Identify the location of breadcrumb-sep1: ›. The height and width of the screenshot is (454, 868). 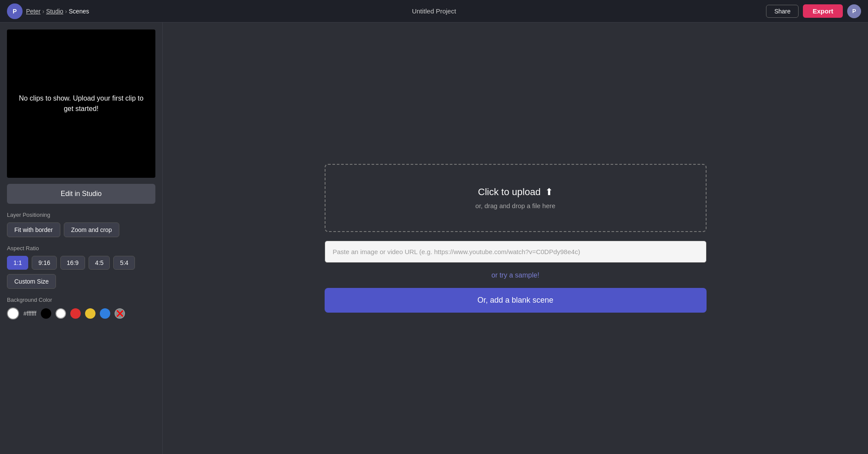
(43, 11).